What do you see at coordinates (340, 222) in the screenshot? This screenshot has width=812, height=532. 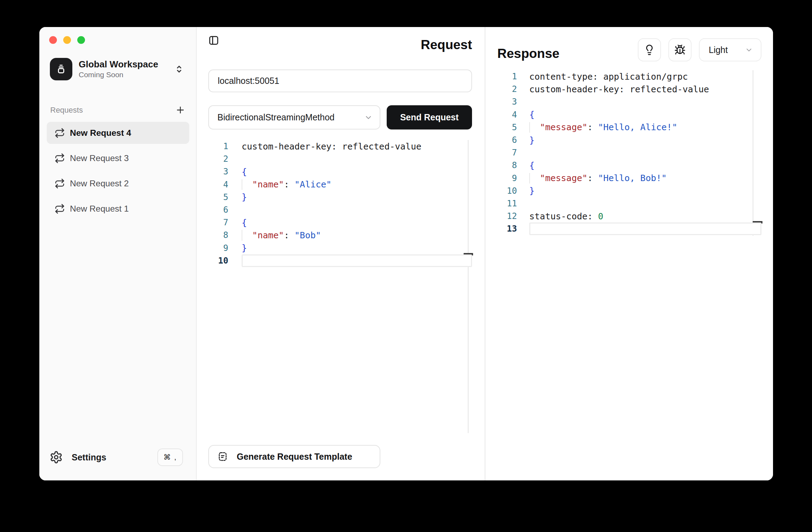 I see `code-line-7: 7{` at bounding box center [340, 222].